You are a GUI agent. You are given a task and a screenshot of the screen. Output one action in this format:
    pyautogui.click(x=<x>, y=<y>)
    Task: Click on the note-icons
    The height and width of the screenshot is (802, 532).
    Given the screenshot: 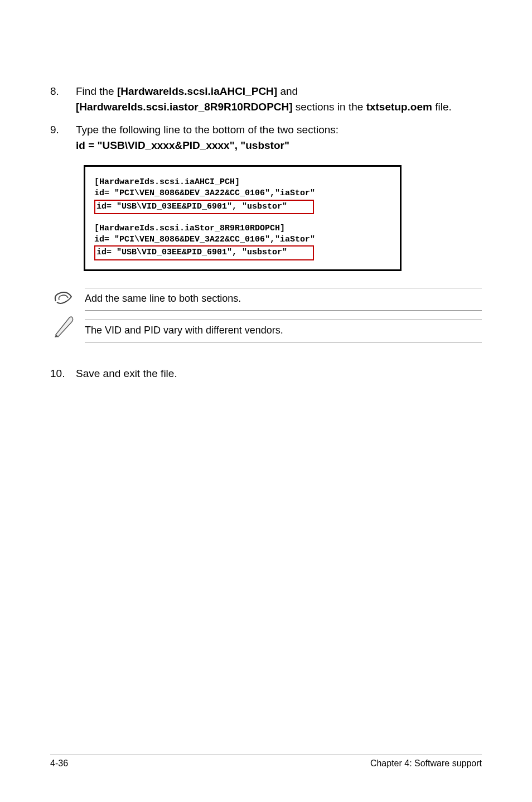 What is the action you would take?
    pyautogui.click(x=64, y=315)
    